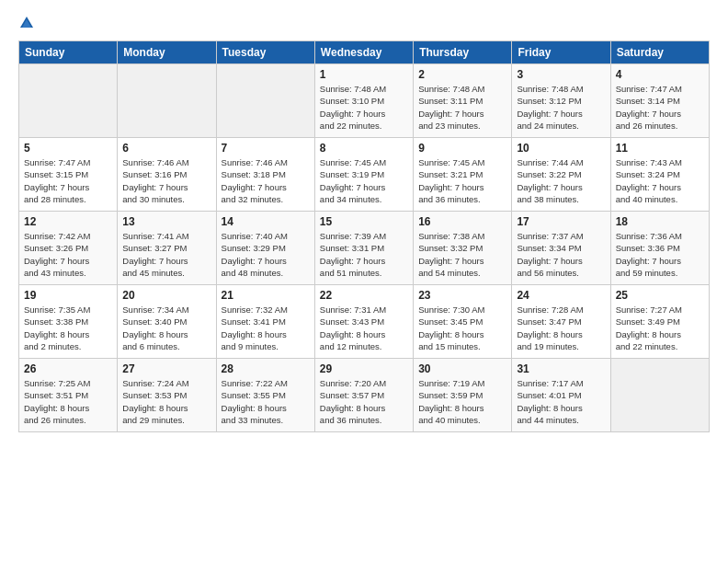  I want to click on weekday-header-friday: Friday, so click(561, 53).